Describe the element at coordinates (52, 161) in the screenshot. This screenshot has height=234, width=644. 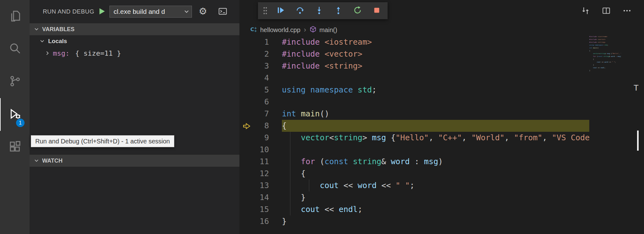
I see `watch-section-label: WATCH` at that location.